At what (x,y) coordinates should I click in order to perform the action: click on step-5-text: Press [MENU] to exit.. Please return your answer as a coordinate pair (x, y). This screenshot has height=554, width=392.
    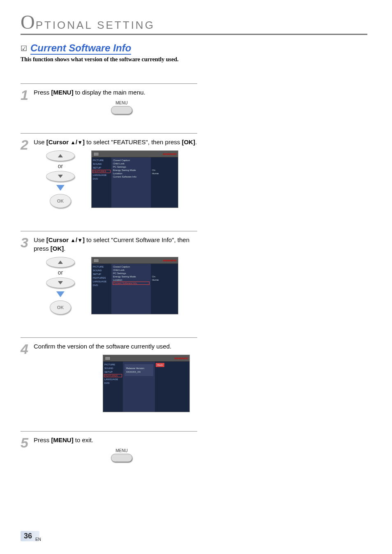
    Looking at the image, I should click on (115, 440).